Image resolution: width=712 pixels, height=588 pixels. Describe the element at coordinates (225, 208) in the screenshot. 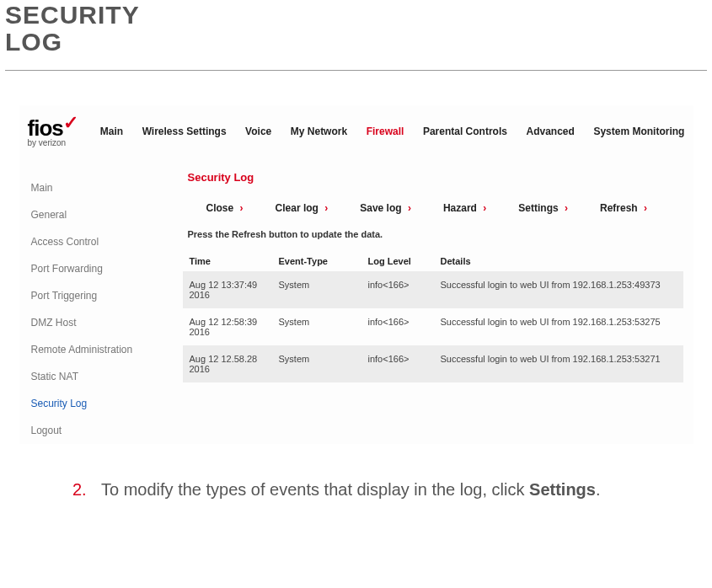

I see `close-button: Close ›` at that location.